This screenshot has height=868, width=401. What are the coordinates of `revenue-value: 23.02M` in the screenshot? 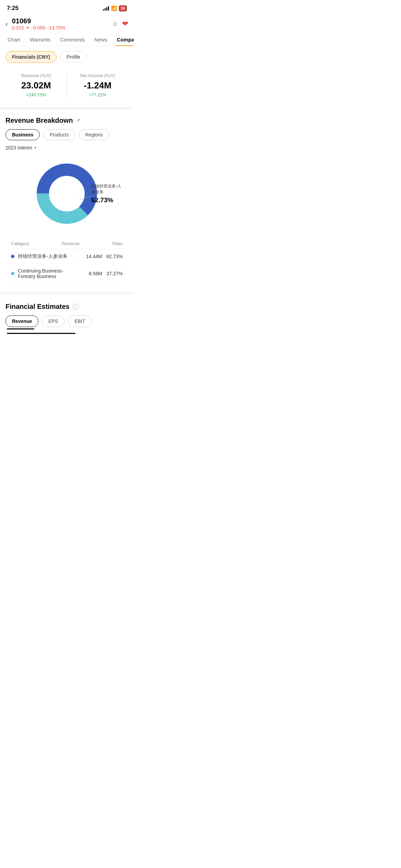 It's located at (36, 86).